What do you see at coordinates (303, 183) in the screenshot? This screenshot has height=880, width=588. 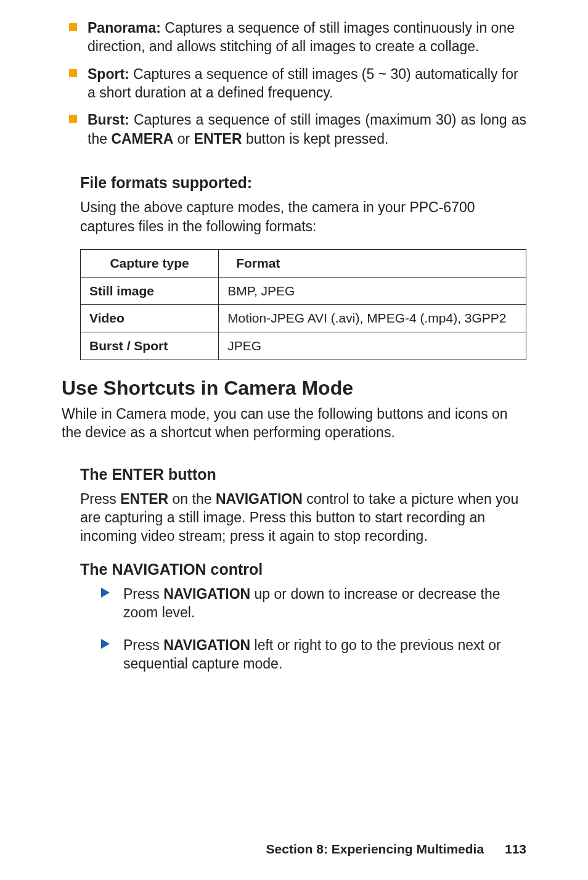 I see `file-formats-heading: File formats supported:` at bounding box center [303, 183].